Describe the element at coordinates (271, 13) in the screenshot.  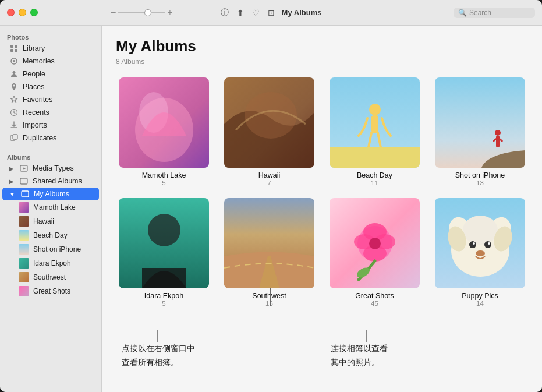
I see `titlebar: − + ⓘ ⬆ ♡ ⊡ My Albums 🔍 Search` at that location.